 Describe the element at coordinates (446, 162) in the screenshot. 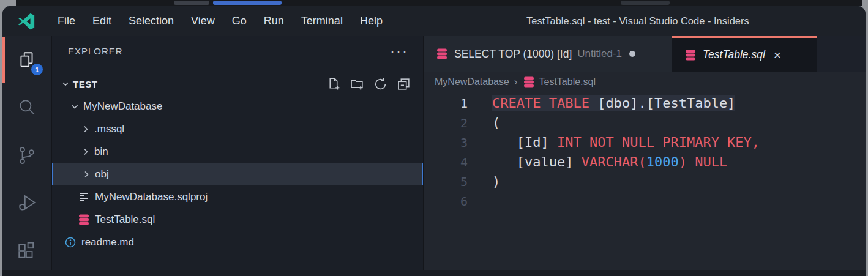

I see `line-number: 4` at that location.